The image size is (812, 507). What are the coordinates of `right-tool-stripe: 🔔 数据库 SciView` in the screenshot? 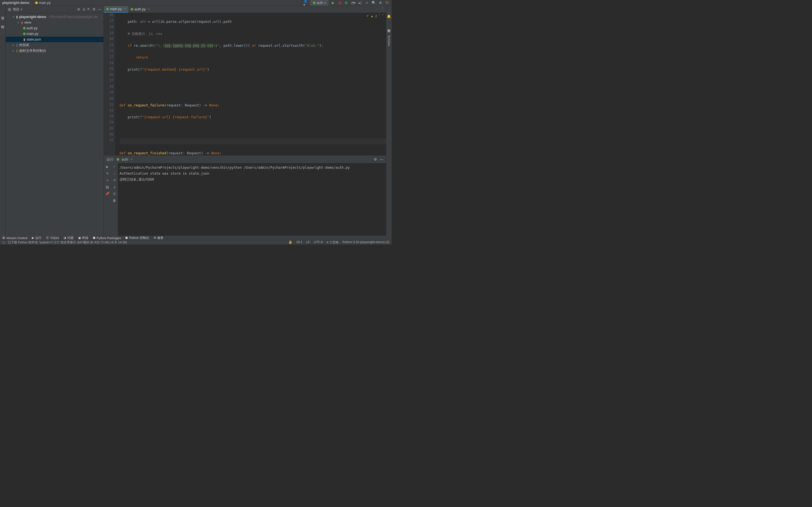 It's located at (389, 121).